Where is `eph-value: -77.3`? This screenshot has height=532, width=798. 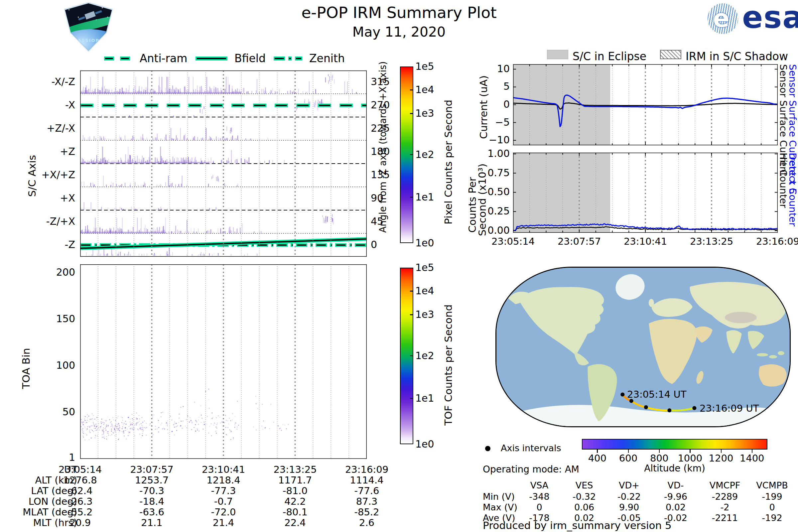 eph-value: -77.3 is located at coordinates (223, 491).